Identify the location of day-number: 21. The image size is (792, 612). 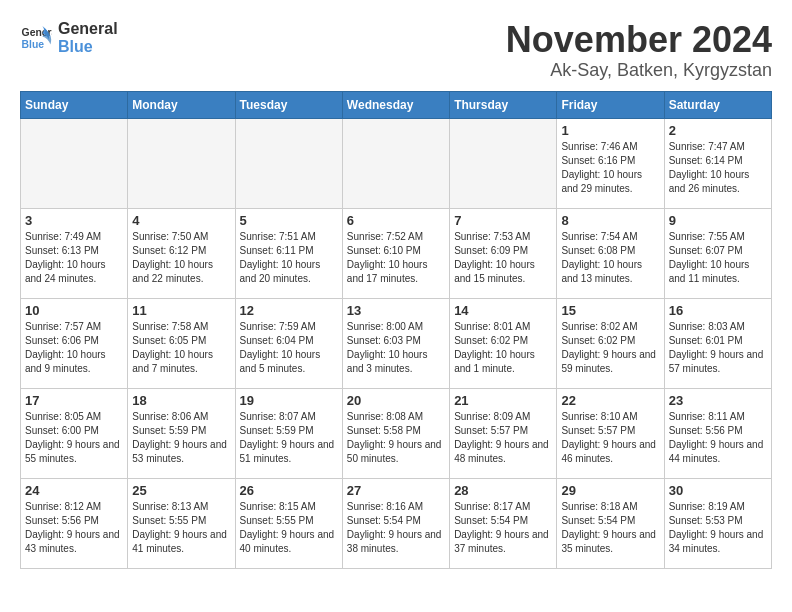
(503, 400).